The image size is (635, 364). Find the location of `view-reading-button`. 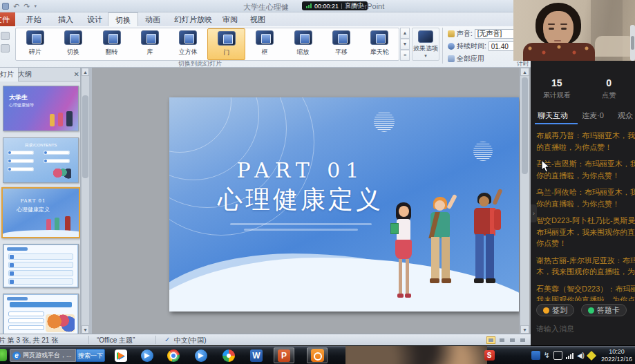

view-reading-button is located at coordinates (513, 340).